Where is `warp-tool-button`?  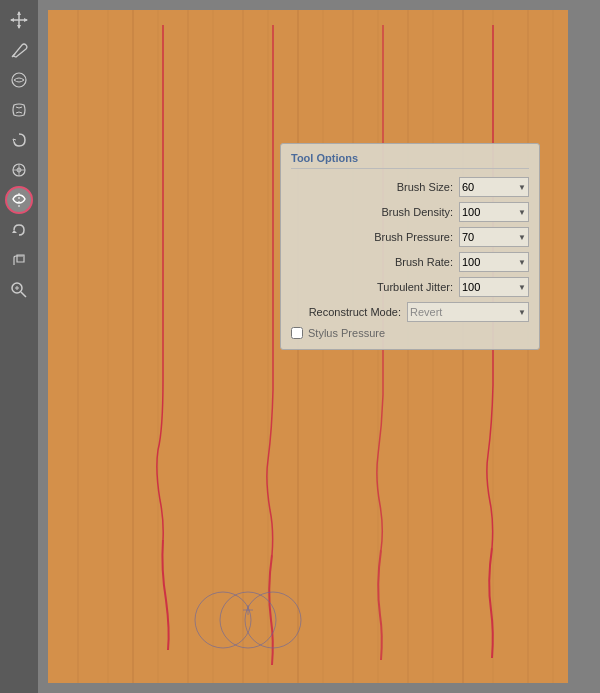 warp-tool-button is located at coordinates (19, 200).